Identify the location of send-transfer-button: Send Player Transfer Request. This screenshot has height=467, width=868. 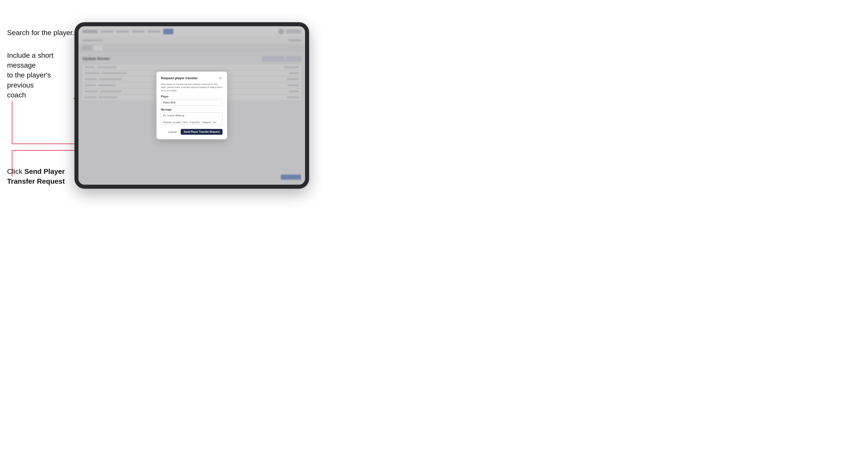
(202, 132).